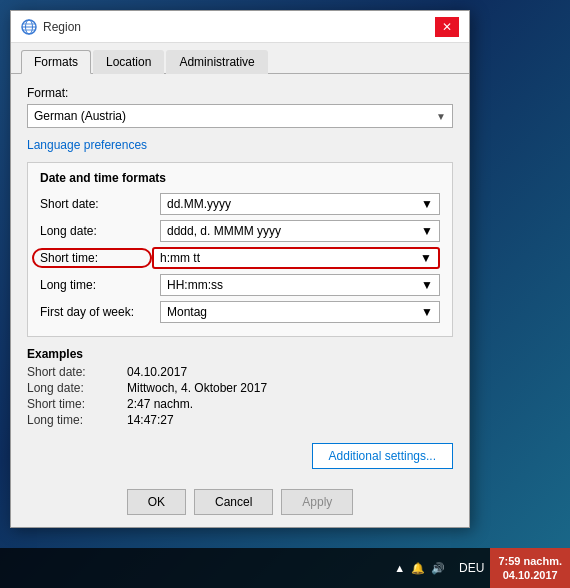 This screenshot has height=588, width=570. Describe the element at coordinates (77, 372) in the screenshot. I see `example-short-date-label: Short date:` at that location.